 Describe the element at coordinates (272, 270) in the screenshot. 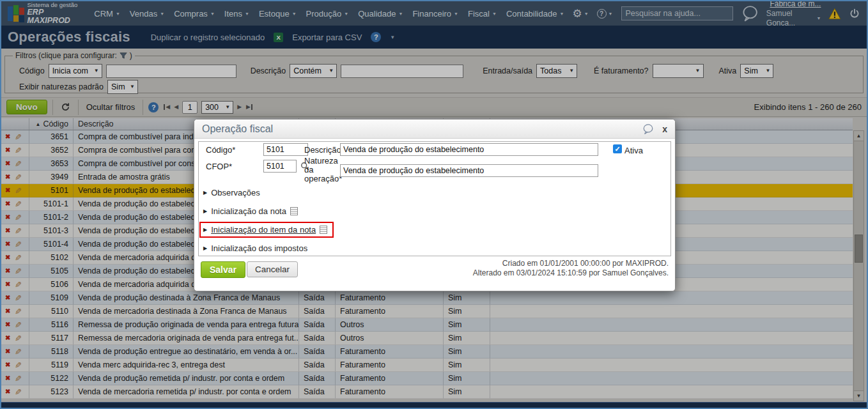

I see `cancelar-button: Cancelar` at that location.